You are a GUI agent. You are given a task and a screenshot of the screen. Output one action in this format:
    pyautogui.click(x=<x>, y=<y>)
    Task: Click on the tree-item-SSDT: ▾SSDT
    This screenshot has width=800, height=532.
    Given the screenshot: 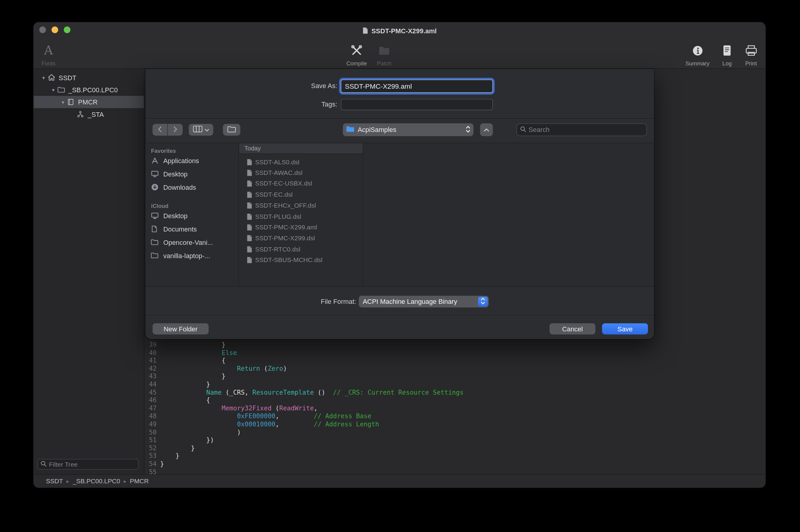 What is the action you would take?
    pyautogui.click(x=89, y=77)
    